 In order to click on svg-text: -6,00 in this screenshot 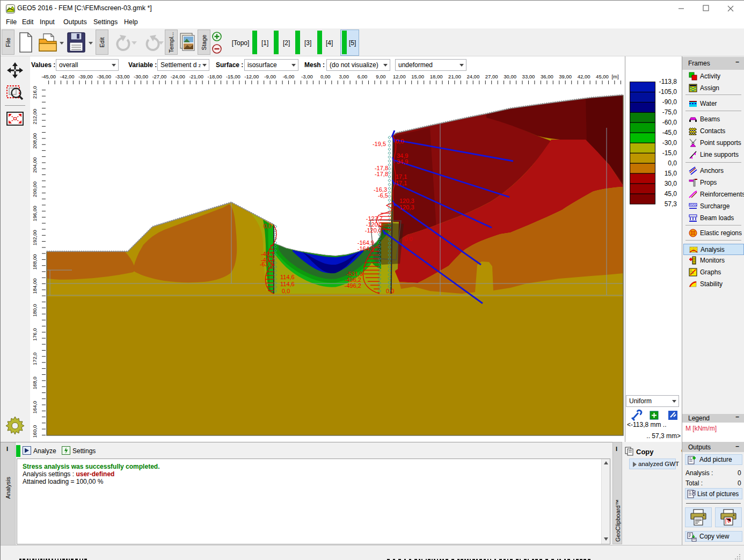, I will do `click(289, 76)`.